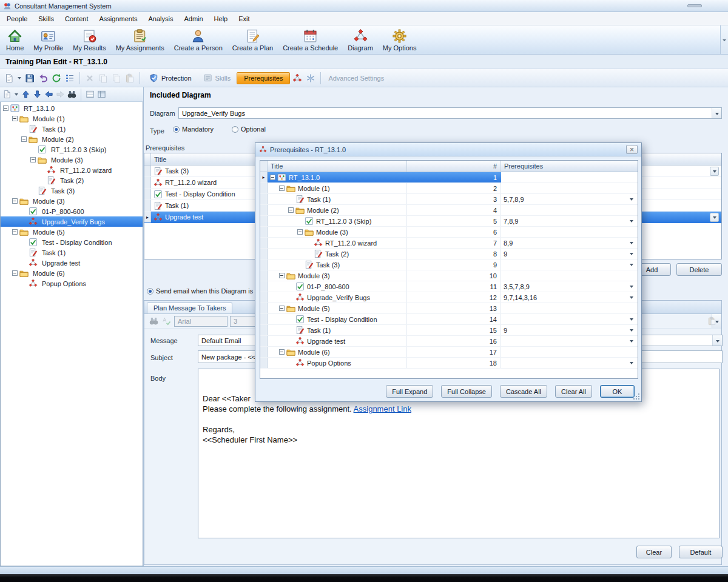 The width and height of the screenshot is (728, 582). What do you see at coordinates (654, 552) in the screenshot?
I see `clear-button: Clear` at bounding box center [654, 552].